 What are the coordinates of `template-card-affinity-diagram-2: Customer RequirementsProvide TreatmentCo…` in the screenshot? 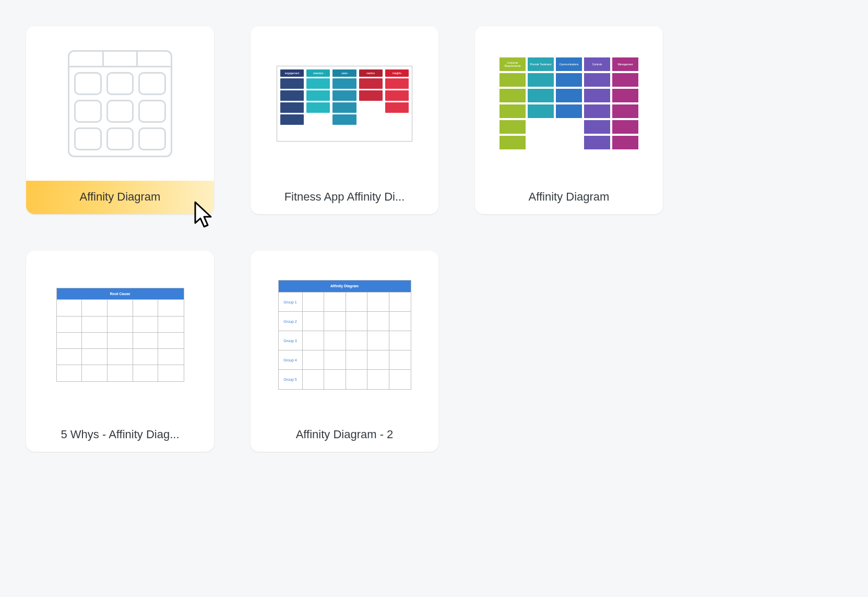 It's located at (569, 120).